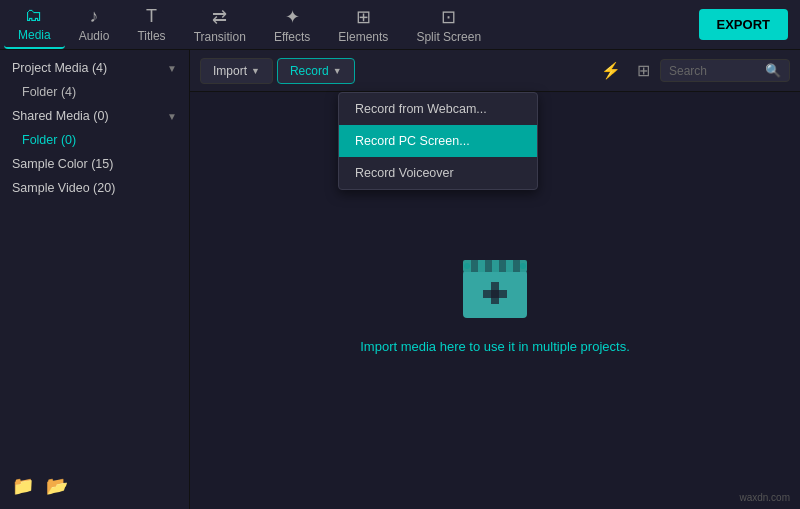 Image resolution: width=800 pixels, height=509 pixels. What do you see at coordinates (34, 35) in the screenshot?
I see `nav-label-media: Media` at bounding box center [34, 35].